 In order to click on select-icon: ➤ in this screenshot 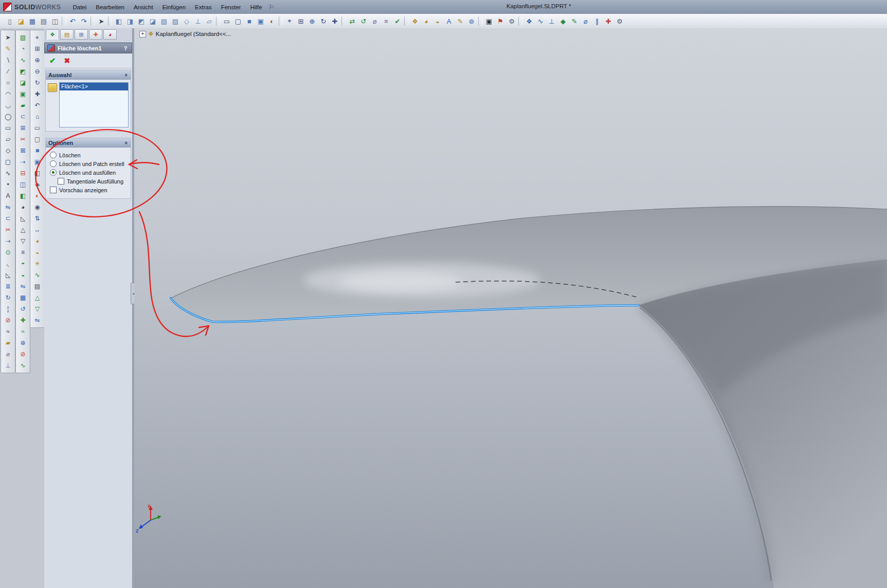, I will do `click(101, 21)`.